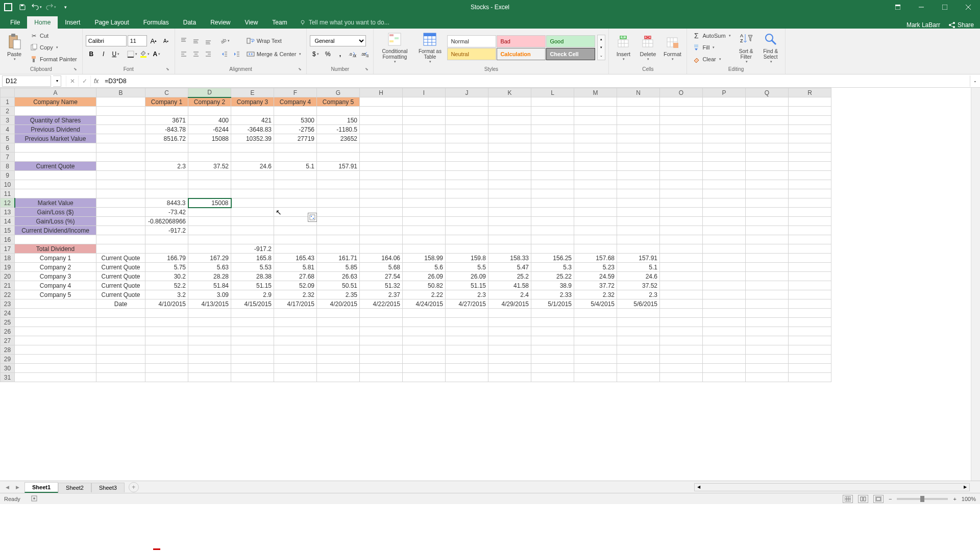 This screenshot has width=980, height=551. Describe the element at coordinates (767, 341) in the screenshot. I see `cell-Q27` at that location.